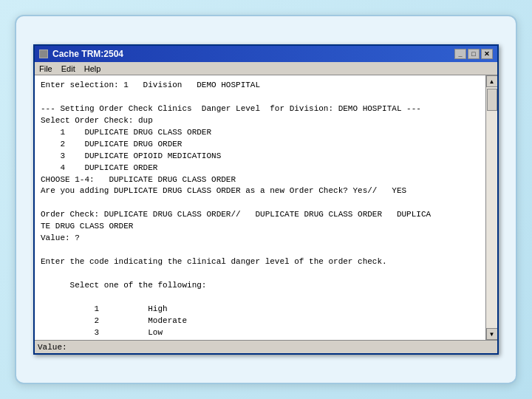 The width and height of the screenshot is (532, 399). Describe the element at coordinates (487, 54) in the screenshot. I see `close-button: ✕` at that location.